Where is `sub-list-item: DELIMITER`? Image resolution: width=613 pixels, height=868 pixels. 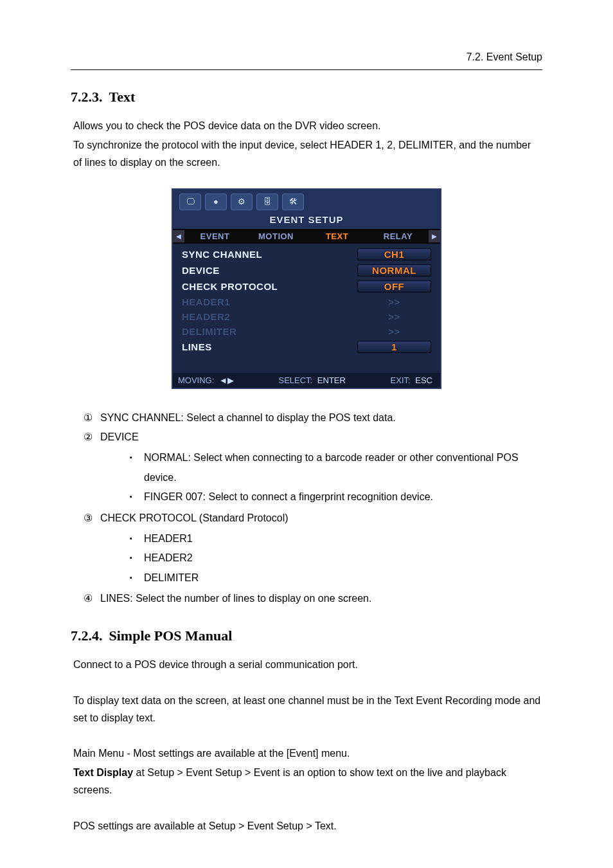
sub-list-item: DELIMITER is located at coordinates (336, 578).